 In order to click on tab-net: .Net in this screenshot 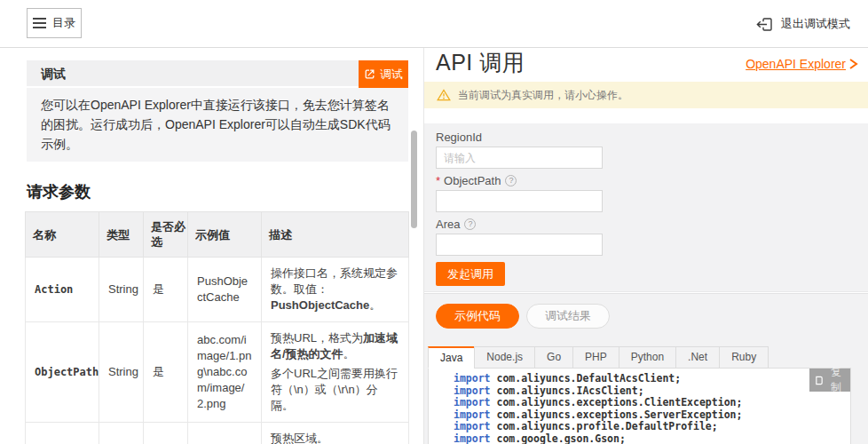, I will do `click(698, 357)`.